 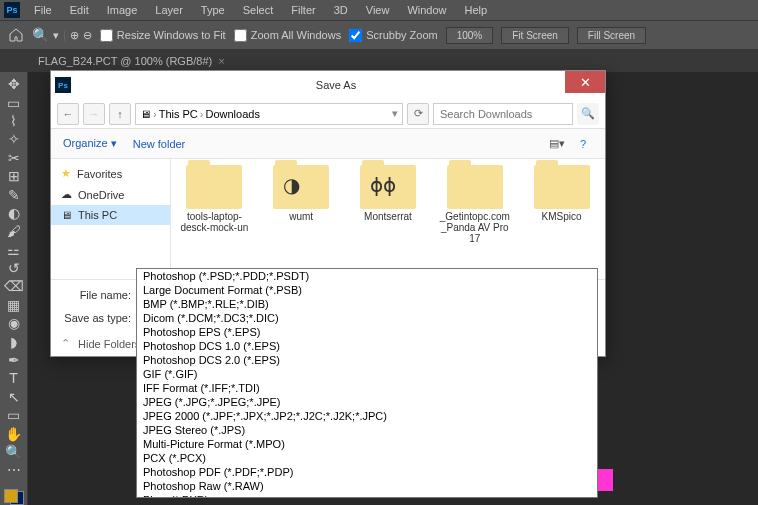 I want to click on close-tab-icon: ×, so click(x=221, y=61).